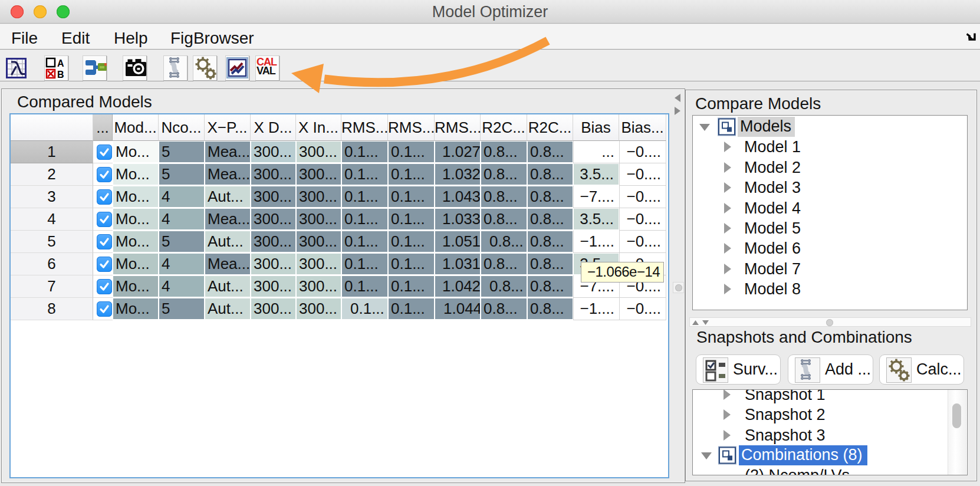 The height and width of the screenshot is (486, 980). Describe the element at coordinates (61, 74) in the screenshot. I see `svg-text: B` at that location.